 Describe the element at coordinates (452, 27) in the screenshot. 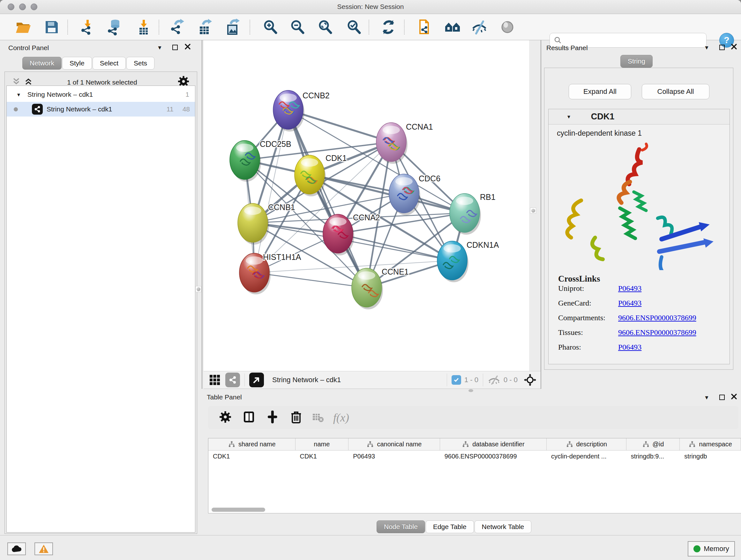

I see `string-home-icon` at that location.